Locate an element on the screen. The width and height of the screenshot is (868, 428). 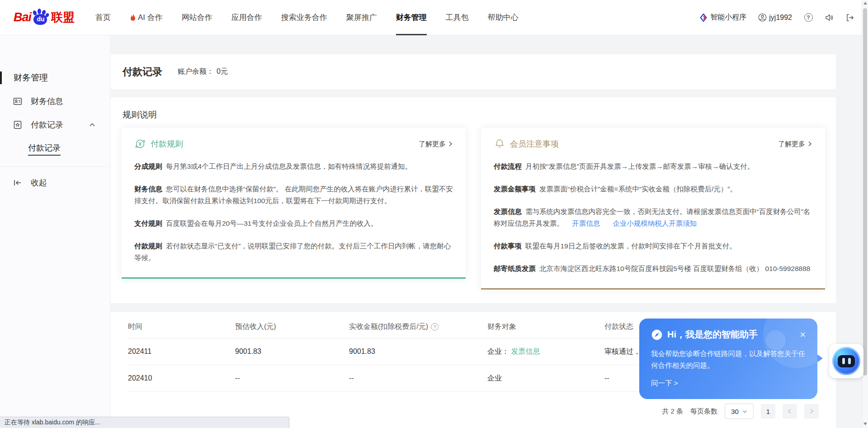
member-notes-card: 会员注意事项 了解更多 付款流程月初按“发票信息”页面开具发票→上传发票→邮寄发… is located at coordinates (653, 209).